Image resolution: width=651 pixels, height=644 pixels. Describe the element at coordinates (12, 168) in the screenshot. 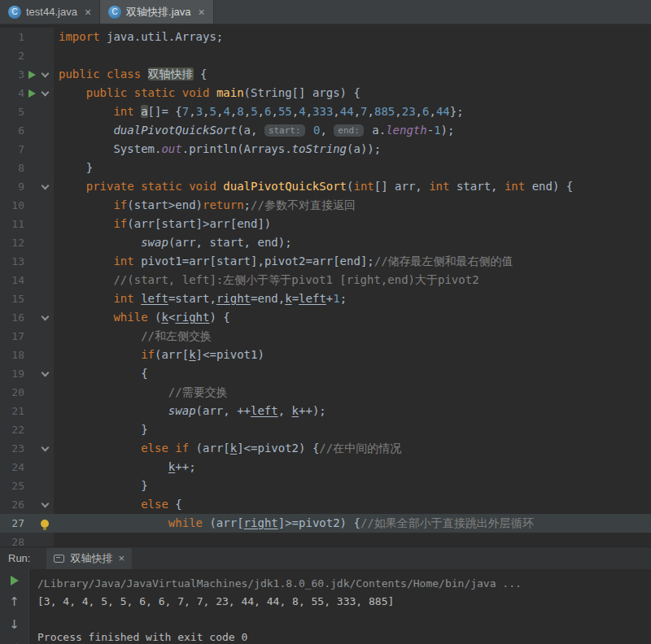

I see `line-number: 8` at that location.